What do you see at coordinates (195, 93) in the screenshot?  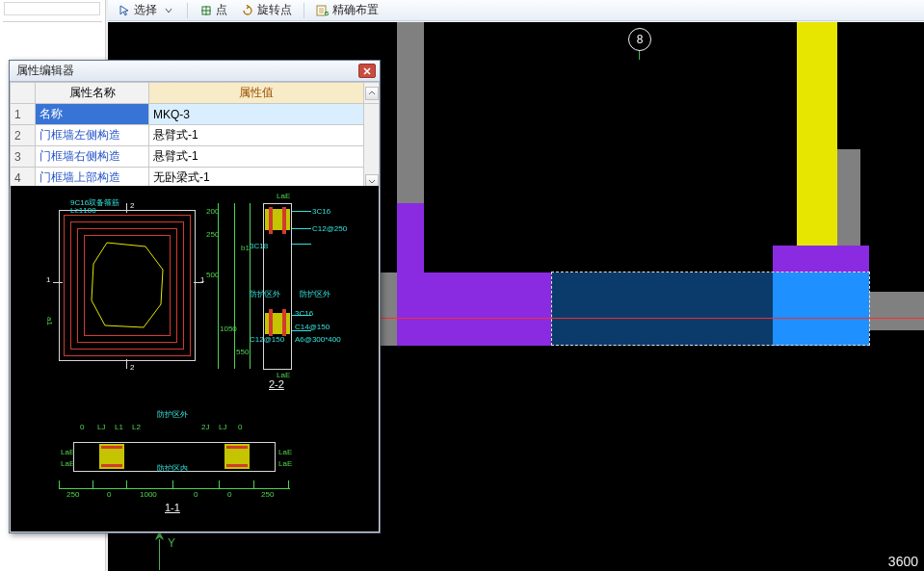 I see `property-table-header: 属性名称 属性值` at bounding box center [195, 93].